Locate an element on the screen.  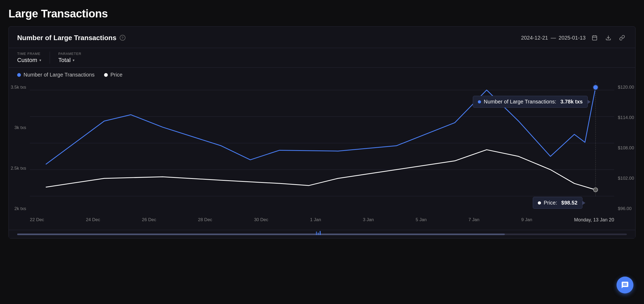
chat-button is located at coordinates (625, 285).